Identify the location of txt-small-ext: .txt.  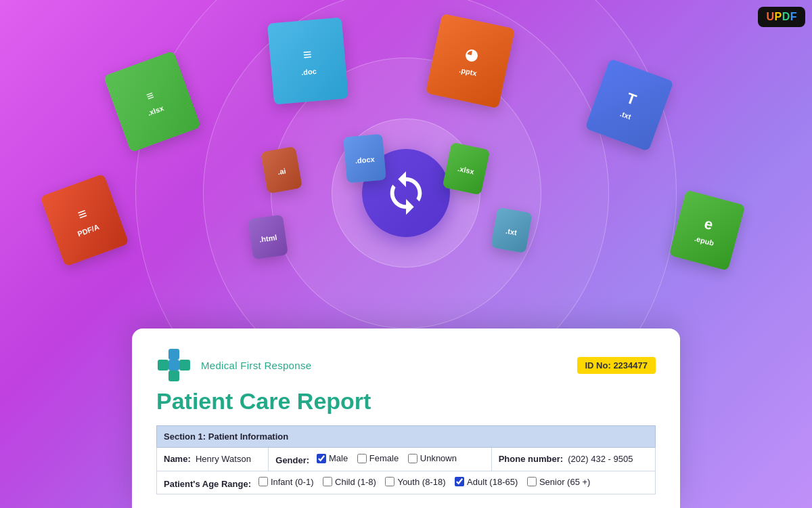
(511, 232).